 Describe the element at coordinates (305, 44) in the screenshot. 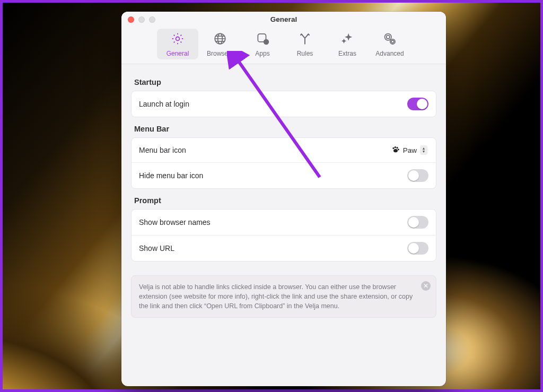

I see `tab-rules: Rules` at that location.